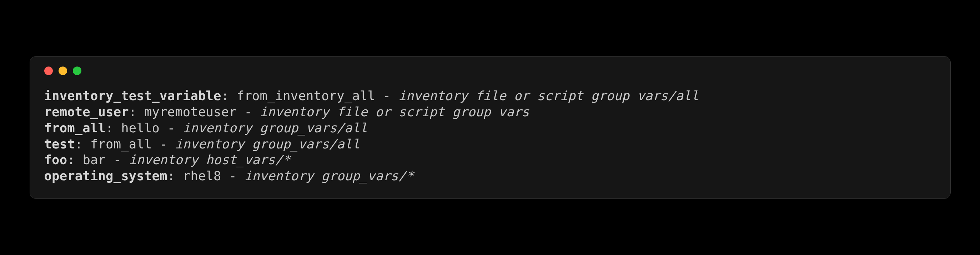 This screenshot has height=255, width=980. What do you see at coordinates (56, 160) in the screenshot?
I see `var-key: foo` at bounding box center [56, 160].